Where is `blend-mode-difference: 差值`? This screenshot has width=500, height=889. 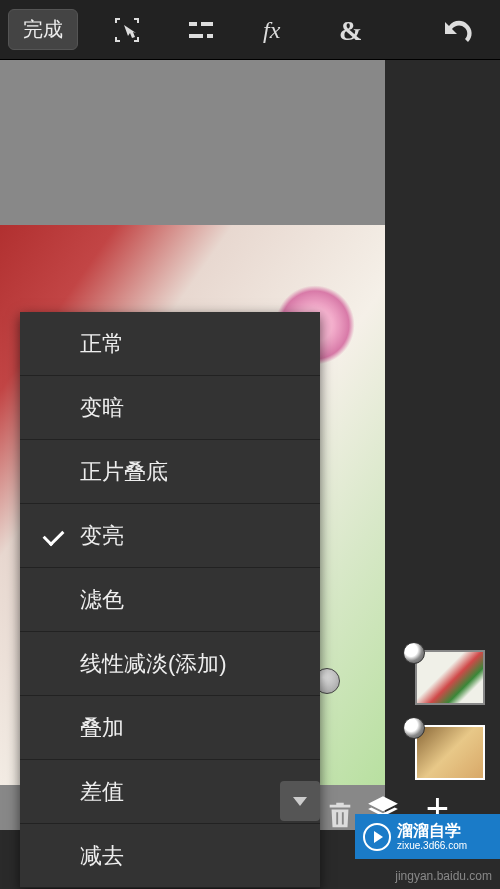 blend-mode-difference: 差值 is located at coordinates (170, 792).